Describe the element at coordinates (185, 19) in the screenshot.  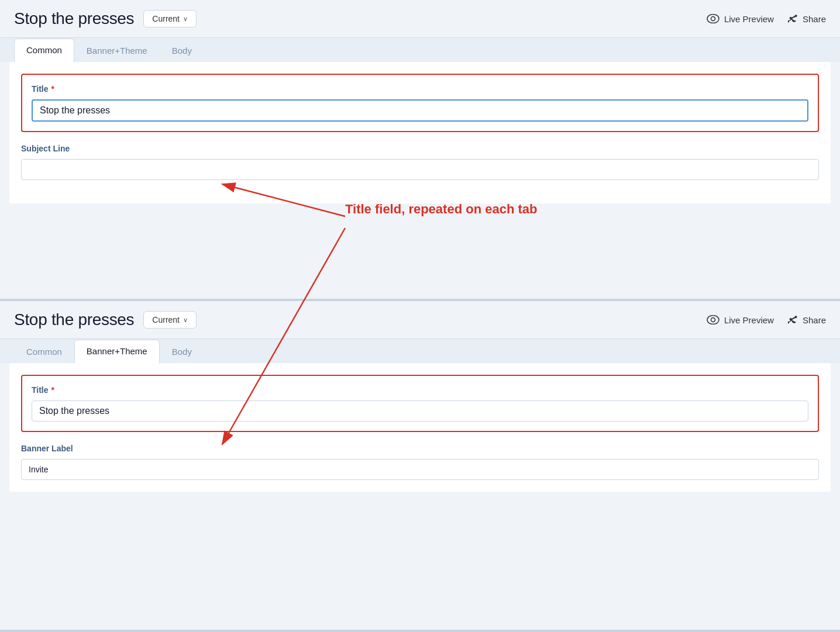
I see `chevron-down-icon-1: ∨` at that location.